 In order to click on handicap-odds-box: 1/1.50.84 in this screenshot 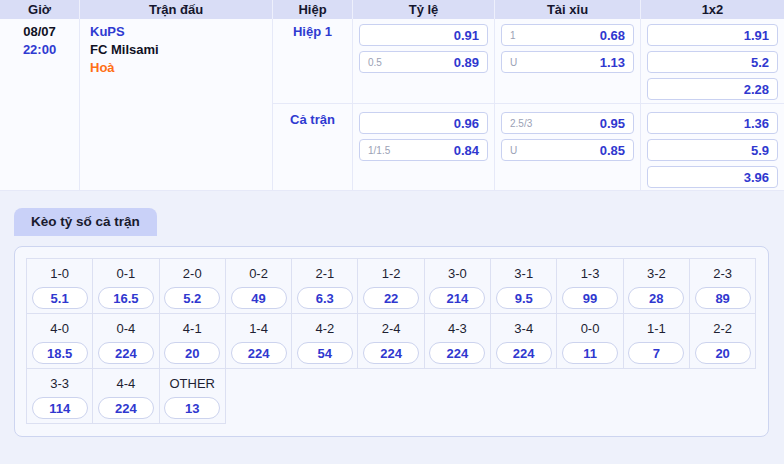, I will do `click(424, 150)`.